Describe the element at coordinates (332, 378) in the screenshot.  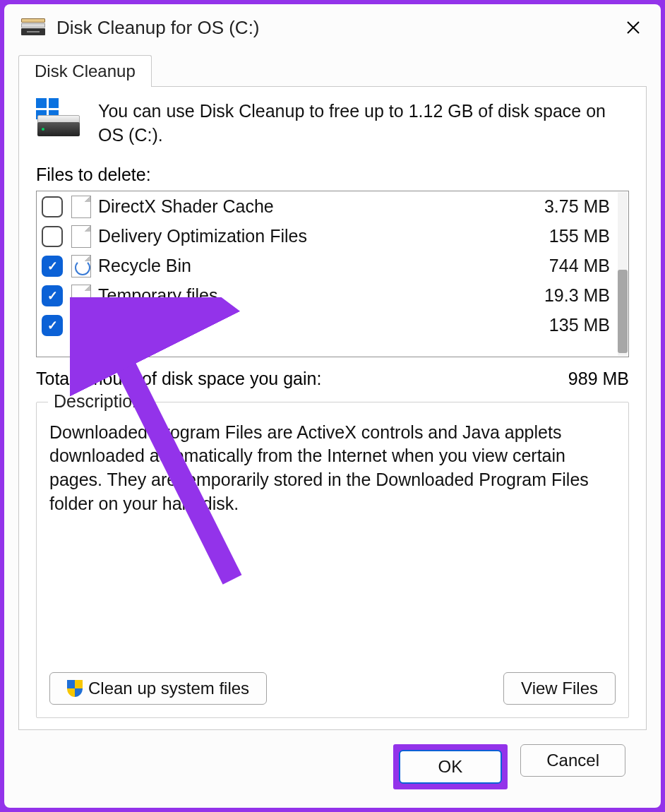
I see `total-row: Total amount of disk space you gain: 989…` at that location.